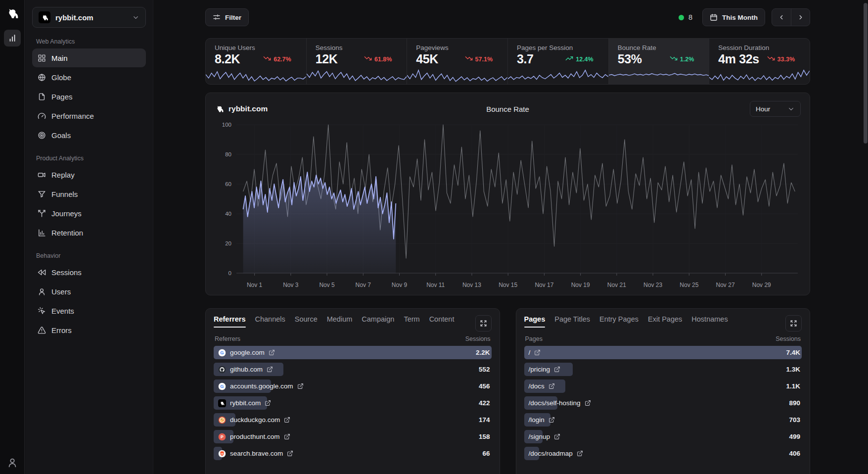 Image resolution: width=868 pixels, height=474 pixels. What do you see at coordinates (663, 436) in the screenshot?
I see `page-row-signup: /signup 499` at bounding box center [663, 436].